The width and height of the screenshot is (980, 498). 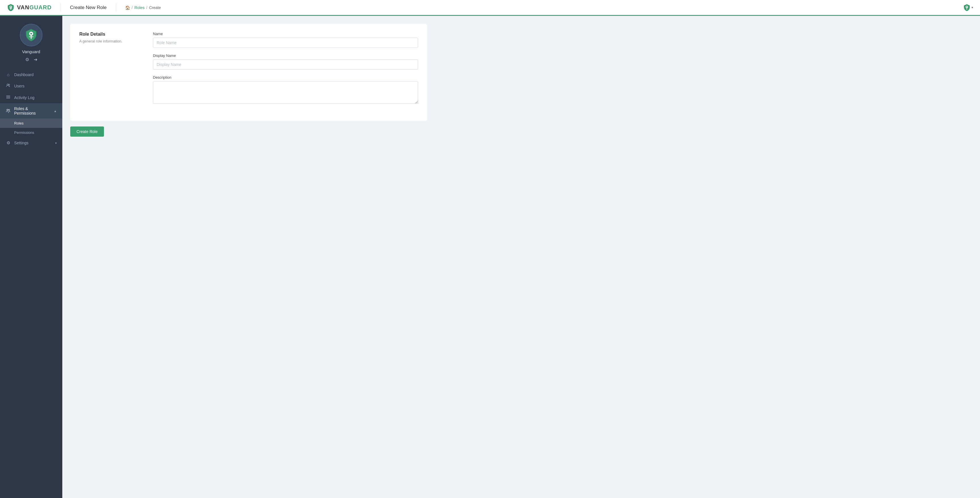 I want to click on sidebar-sub-item-permissions: Permissions, so click(x=31, y=132).